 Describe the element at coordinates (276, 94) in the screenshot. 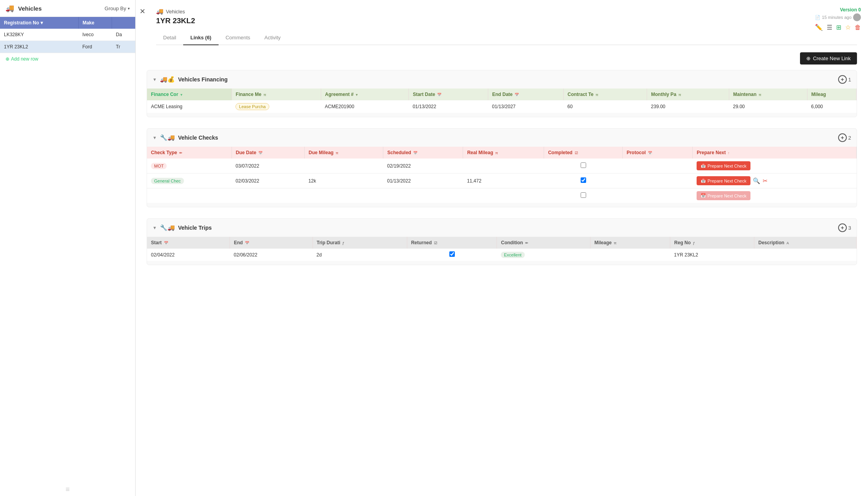

I see `col-finance-method: Finance Me π` at that location.